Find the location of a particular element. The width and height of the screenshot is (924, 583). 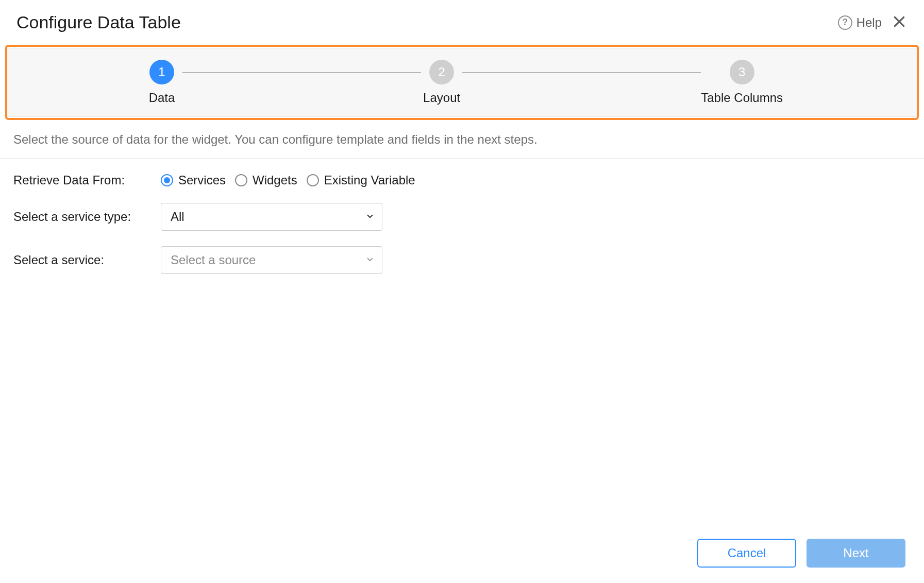

step-number: 1 is located at coordinates (162, 72).